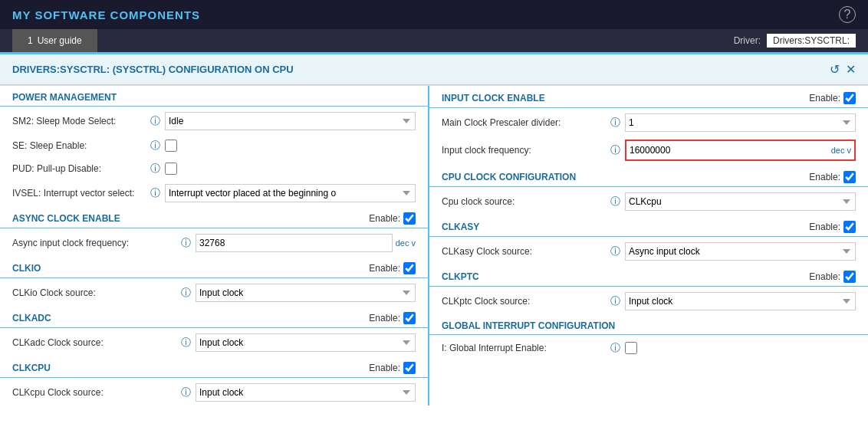 This screenshot has width=868, height=440. I want to click on select-sm2: Idle, so click(290, 121).